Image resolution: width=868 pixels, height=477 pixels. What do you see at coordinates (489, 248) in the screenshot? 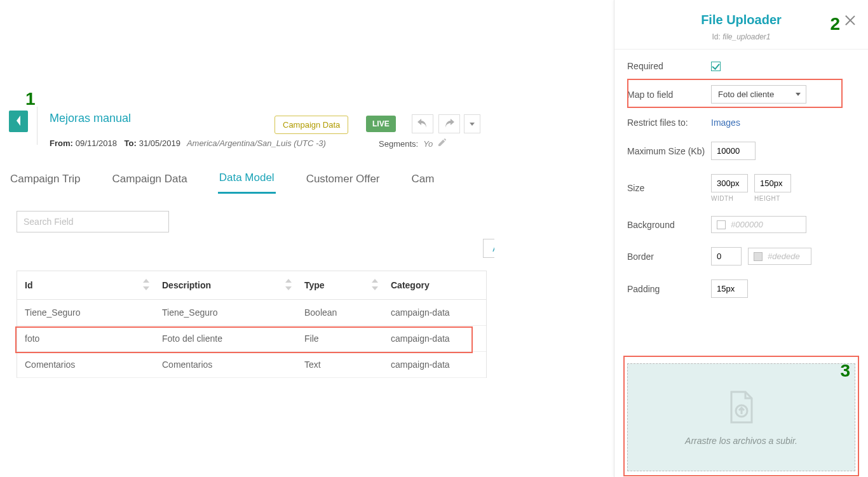
I see `add-button: A` at bounding box center [489, 248].